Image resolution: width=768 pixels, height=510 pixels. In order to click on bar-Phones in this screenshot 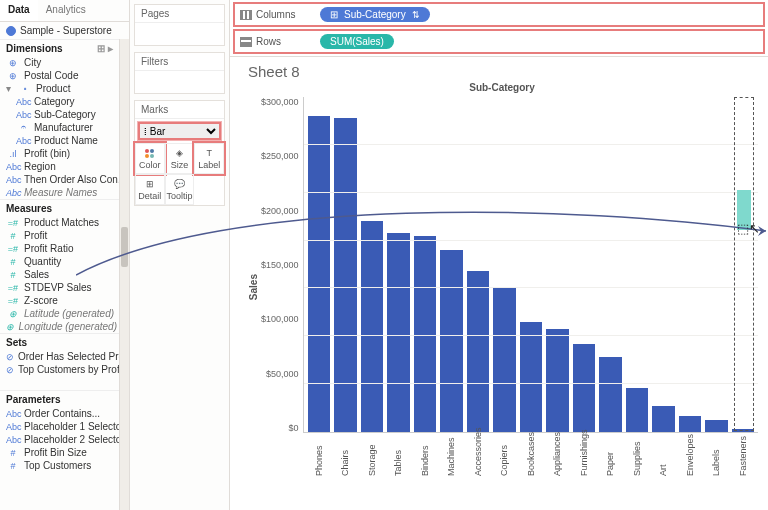, I will do `click(320, 274)`.